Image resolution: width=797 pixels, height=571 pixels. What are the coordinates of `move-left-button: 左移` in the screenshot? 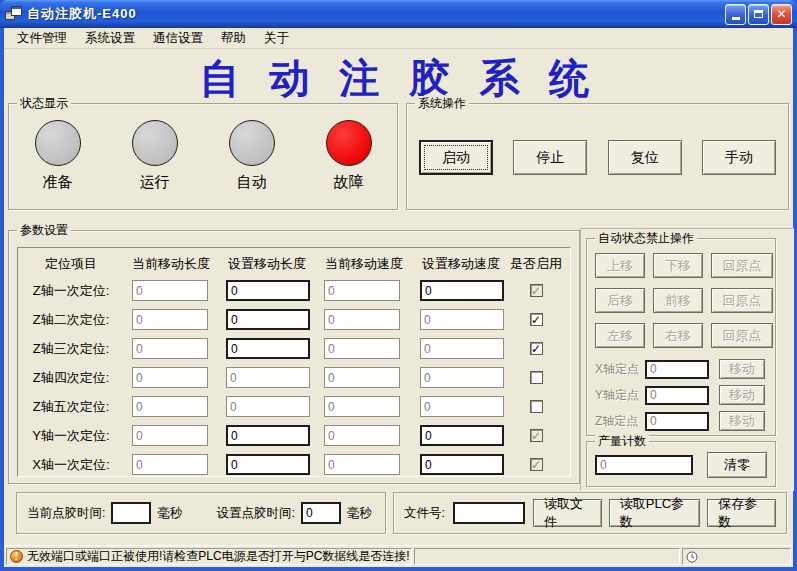 It's located at (620, 336).